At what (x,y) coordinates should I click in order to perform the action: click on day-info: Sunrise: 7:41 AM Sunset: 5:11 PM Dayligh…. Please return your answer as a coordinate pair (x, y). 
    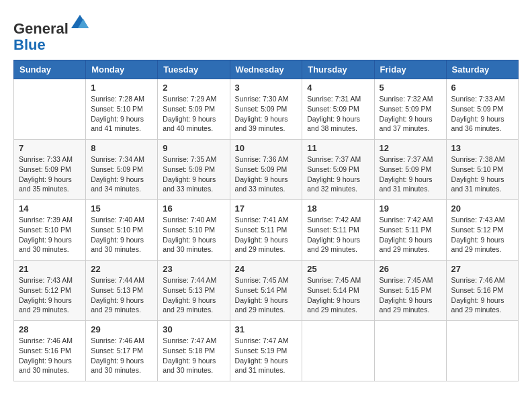
    Looking at the image, I should click on (266, 235).